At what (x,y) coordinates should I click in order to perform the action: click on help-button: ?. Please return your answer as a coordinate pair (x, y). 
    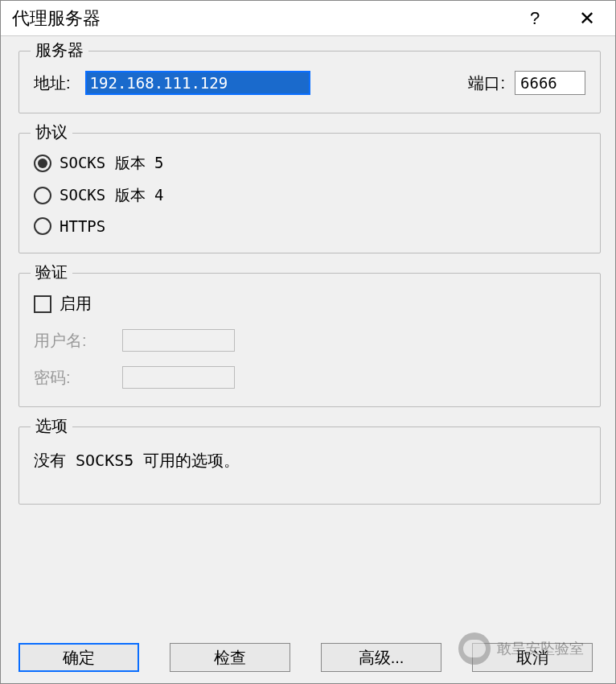
    Looking at the image, I should click on (535, 19).